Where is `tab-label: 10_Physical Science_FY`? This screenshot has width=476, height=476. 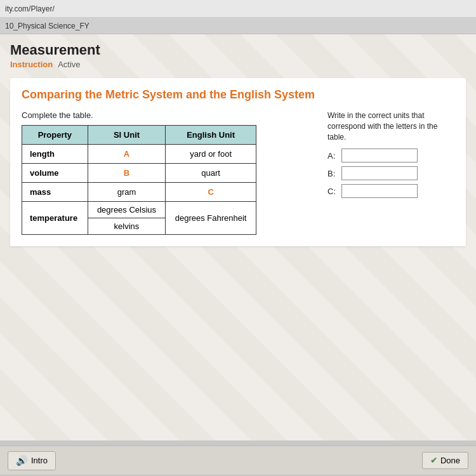 tab-label: 10_Physical Science_FY is located at coordinates (47, 26).